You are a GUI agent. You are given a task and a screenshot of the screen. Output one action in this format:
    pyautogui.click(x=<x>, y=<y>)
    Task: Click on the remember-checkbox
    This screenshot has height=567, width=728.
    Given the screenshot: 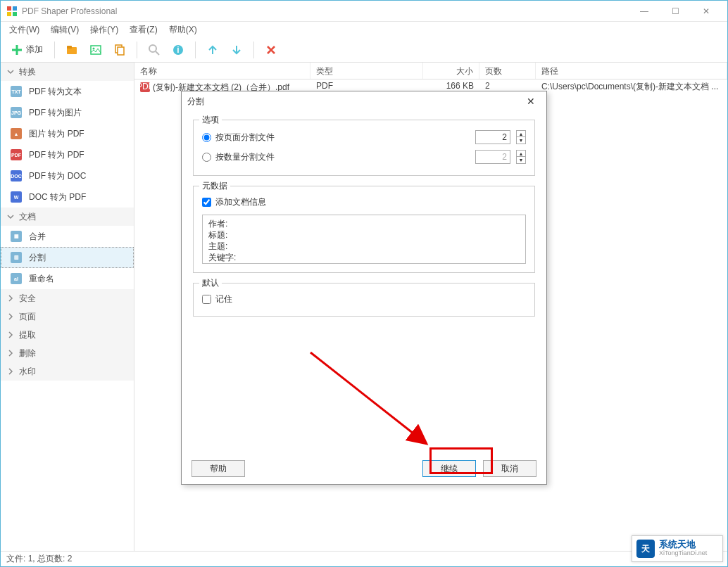 What is the action you would take?
    pyautogui.click(x=207, y=300)
    